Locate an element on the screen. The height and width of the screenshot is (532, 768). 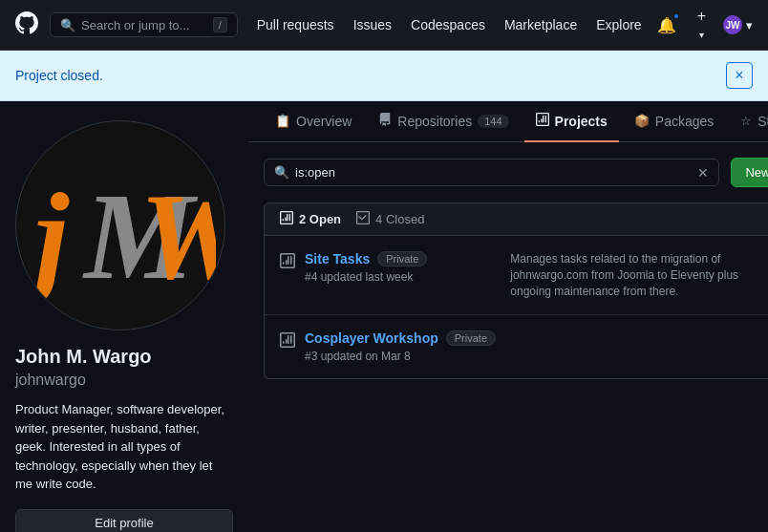
packages-tab-icon: 📦 is located at coordinates (642, 120).